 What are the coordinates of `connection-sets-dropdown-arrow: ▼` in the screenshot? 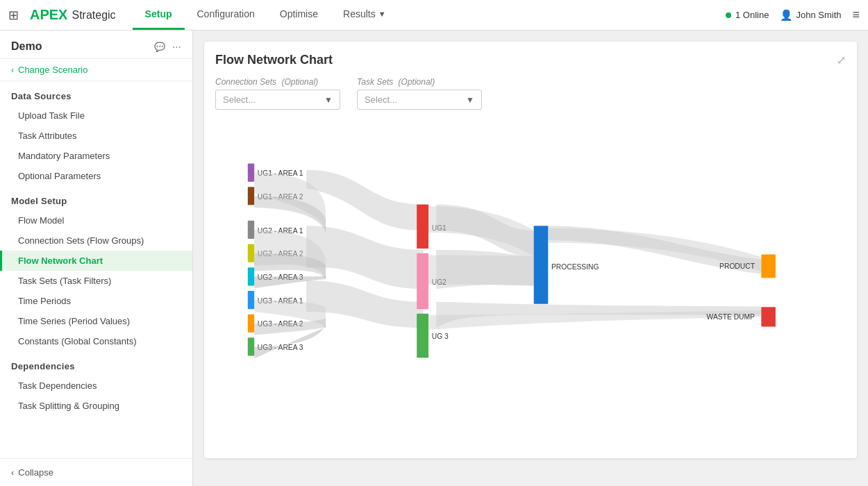 It's located at (328, 100).